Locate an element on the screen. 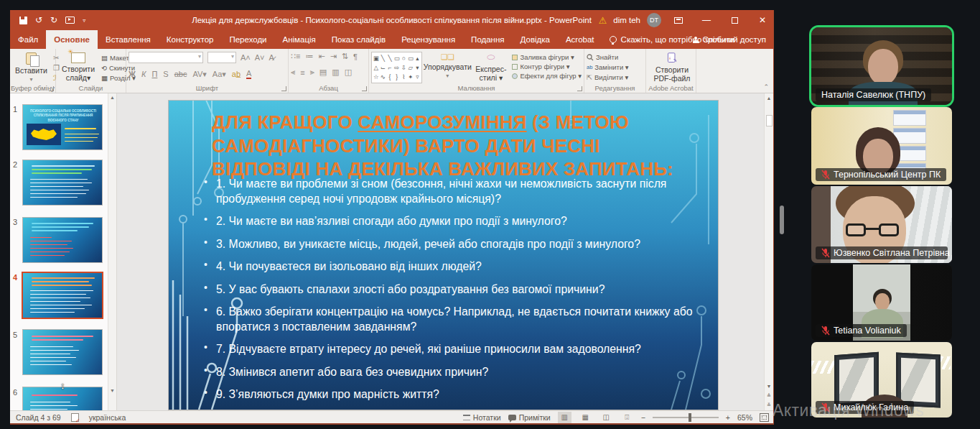 The width and height of the screenshot is (980, 429). shadow-icon: S is located at coordinates (165, 74).